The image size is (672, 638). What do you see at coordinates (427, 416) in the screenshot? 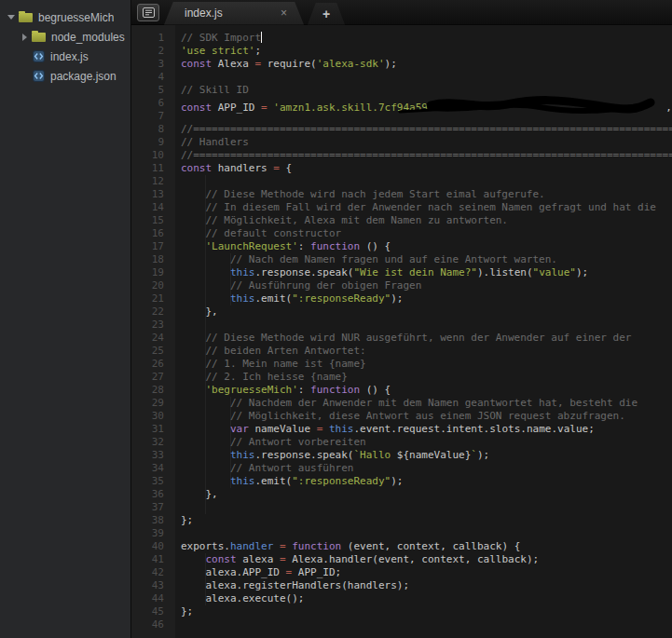
I see `code-line: // Möglichkeit, diese Antwort aus einem …` at bounding box center [427, 416].